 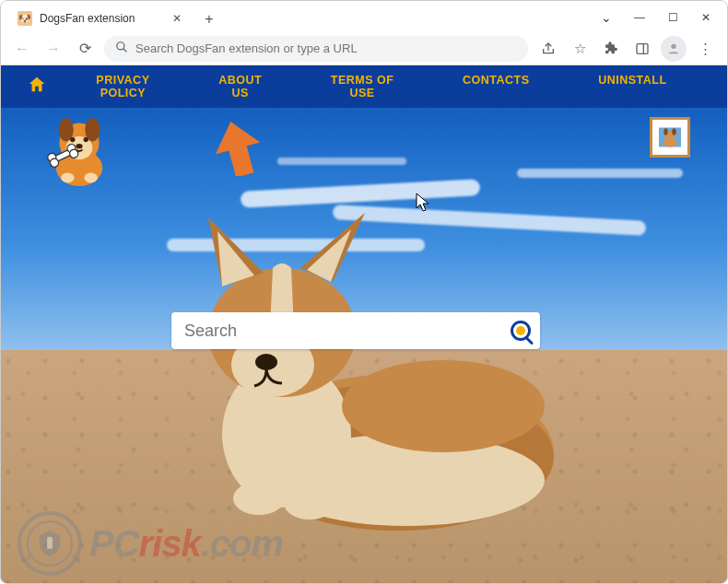 I want to click on toolbar-right: ☆ ⋮, so click(x=627, y=49).